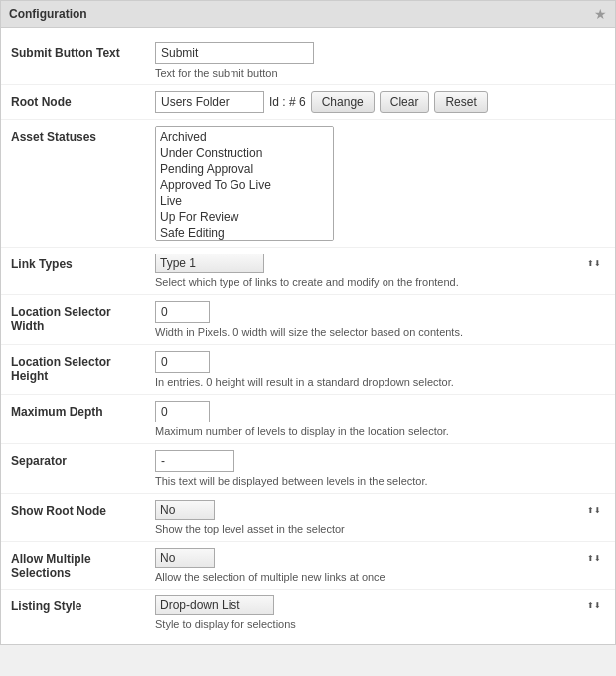 This screenshot has height=676, width=616. What do you see at coordinates (380, 624) in the screenshot?
I see `listing-style-hint: Style to display for selections` at bounding box center [380, 624].